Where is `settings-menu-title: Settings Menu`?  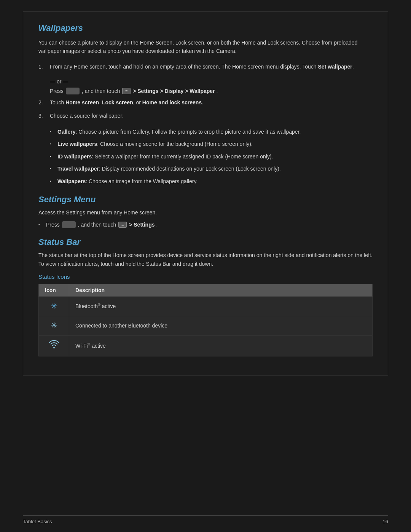
settings-menu-title: Settings Menu is located at coordinates (206, 200).